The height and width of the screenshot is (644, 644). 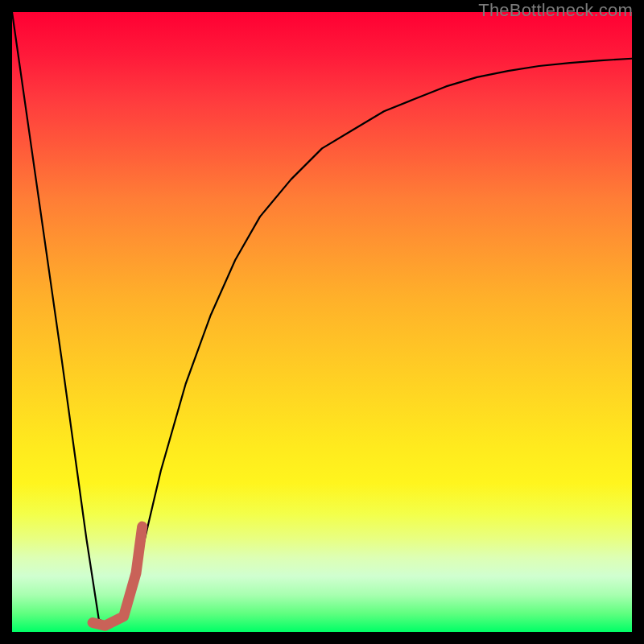 What do you see at coordinates (118, 576) in the screenshot?
I see `highlight-segment` at bounding box center [118, 576].